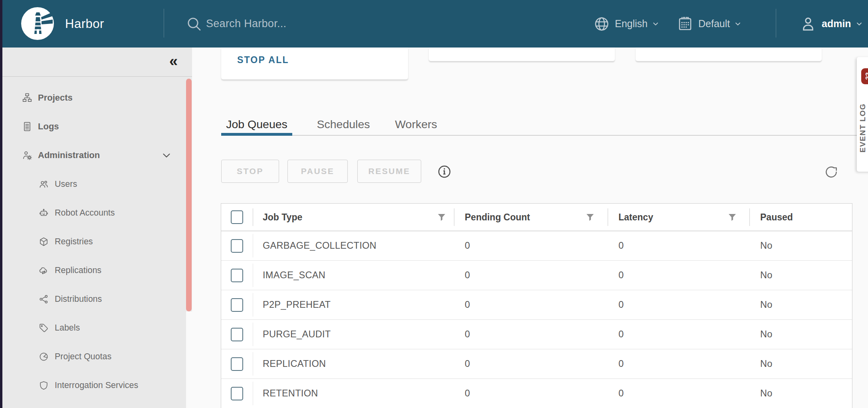 This screenshot has height=408, width=868. What do you see at coordinates (539, 135) in the screenshot?
I see `tabs-bottom-border` at bounding box center [539, 135].